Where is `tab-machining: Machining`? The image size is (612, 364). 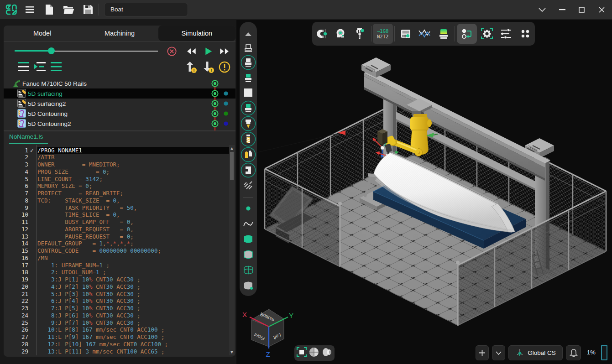
tab-machining: Machining is located at coordinates (120, 33).